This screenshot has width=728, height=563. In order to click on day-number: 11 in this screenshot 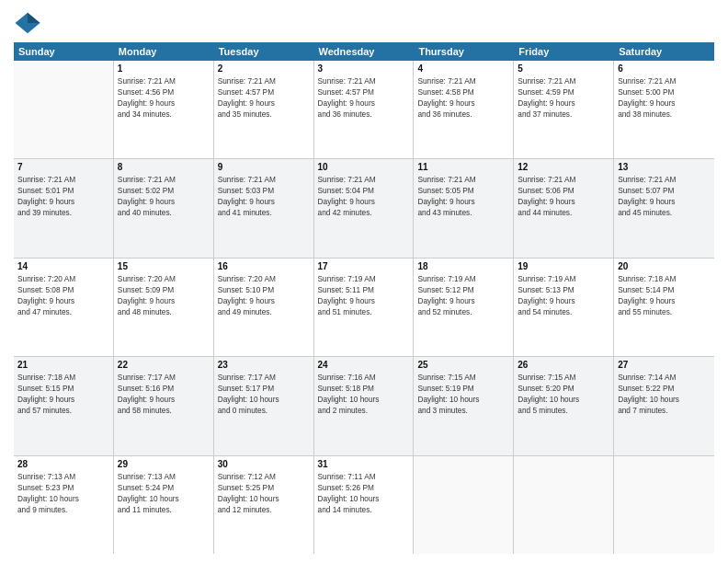, I will do `click(463, 167)`.